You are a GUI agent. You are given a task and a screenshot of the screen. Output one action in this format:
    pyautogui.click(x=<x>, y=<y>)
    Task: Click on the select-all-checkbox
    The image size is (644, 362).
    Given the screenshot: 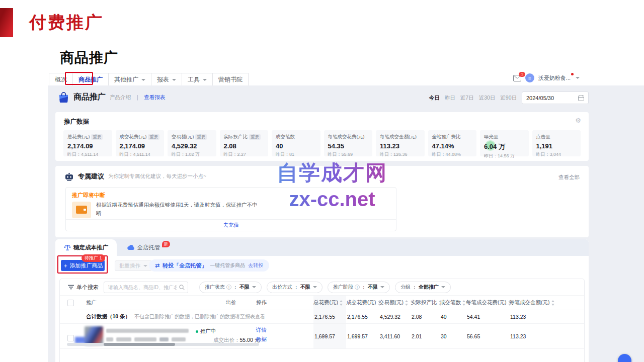 What is the action you would take?
    pyautogui.click(x=70, y=303)
    